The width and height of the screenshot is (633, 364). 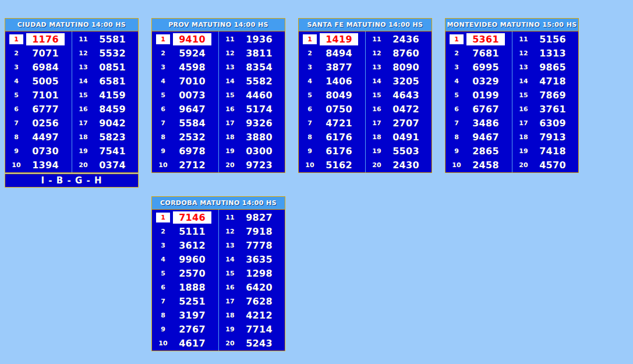 I want to click on result-row: 143205, so click(x=398, y=81).